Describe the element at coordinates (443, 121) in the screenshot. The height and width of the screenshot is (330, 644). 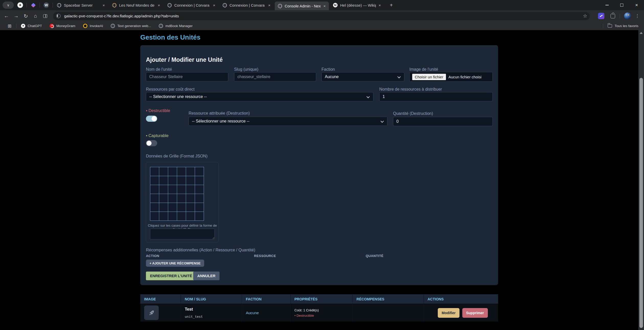
I see `destruction-qty-input` at that location.